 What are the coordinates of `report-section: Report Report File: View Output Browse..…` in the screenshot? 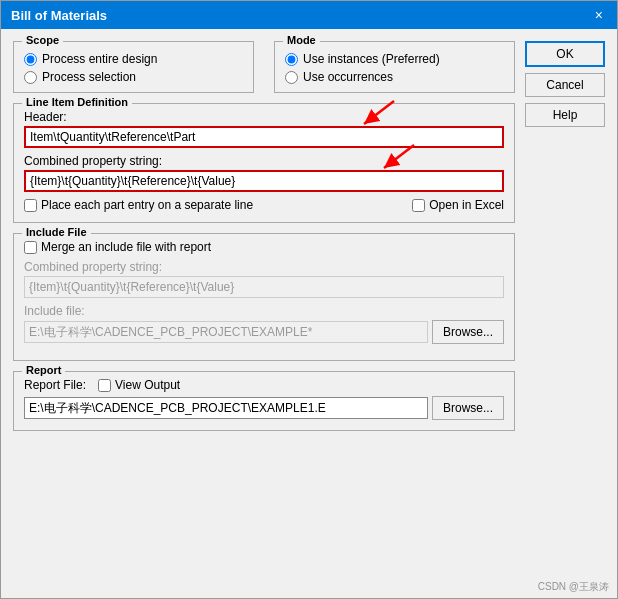 It's located at (264, 401).